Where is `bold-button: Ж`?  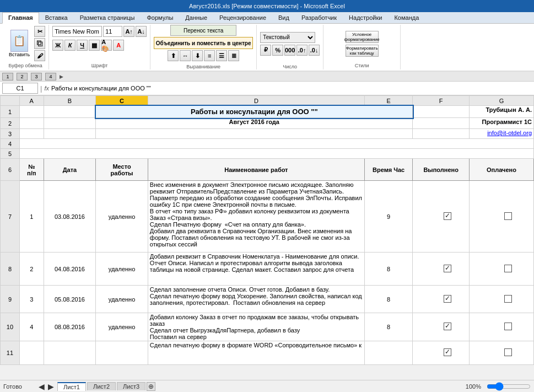
bold-button: Ж is located at coordinates (58, 45).